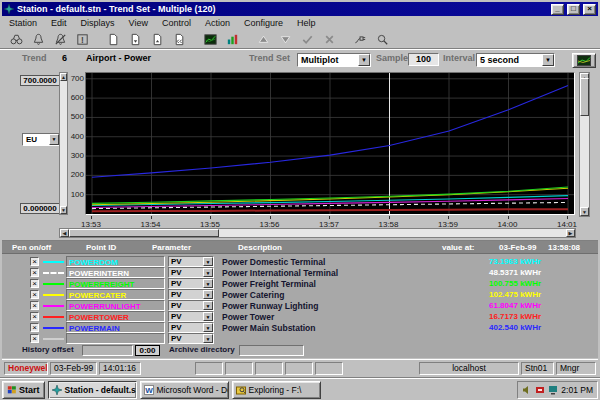  What do you see at coordinates (584, 144) in the screenshot?
I see `plot-vertical-scrollbar: ▲ ▼` at bounding box center [584, 144].